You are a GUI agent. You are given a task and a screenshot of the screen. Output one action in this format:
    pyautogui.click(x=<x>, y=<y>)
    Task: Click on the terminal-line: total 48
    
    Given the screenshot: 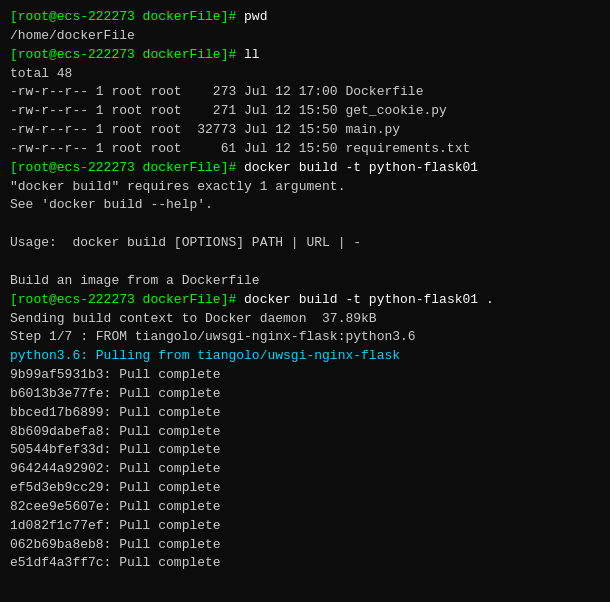 What is the action you would take?
    pyautogui.click(x=305, y=74)
    